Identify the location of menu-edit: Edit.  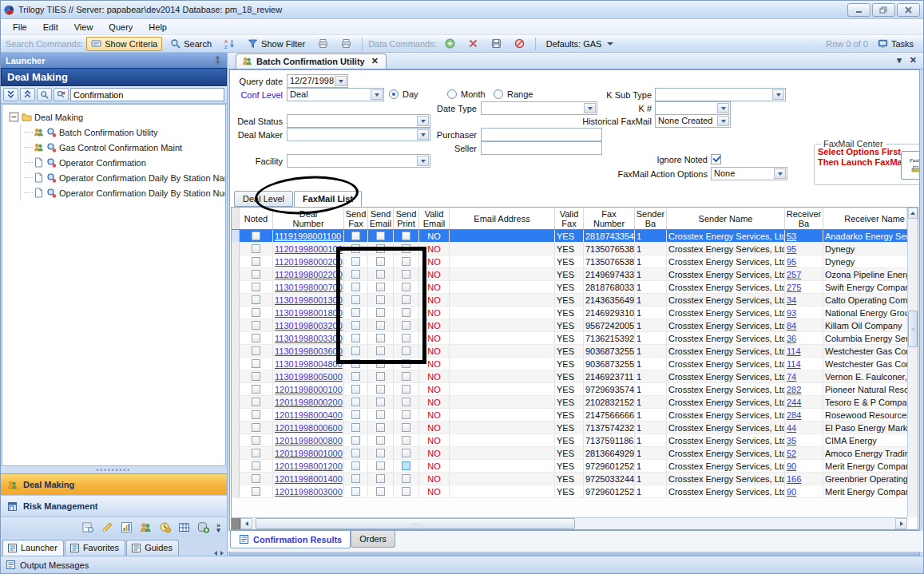
(51, 27).